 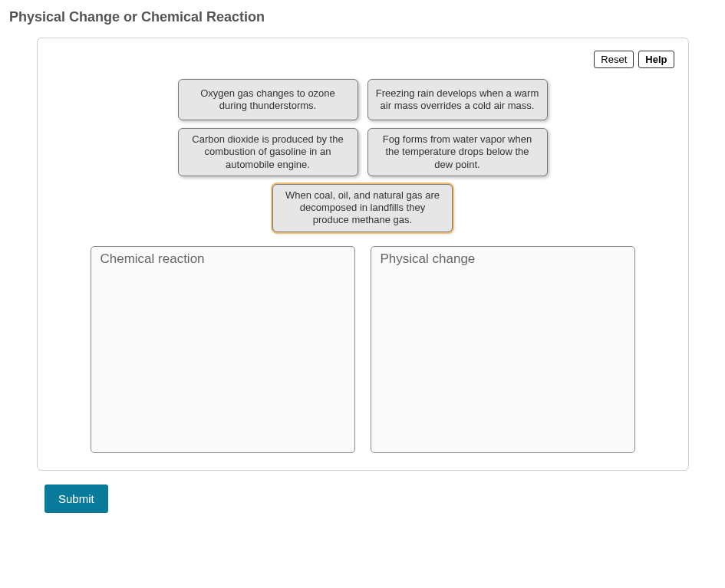 What do you see at coordinates (362, 209) in the screenshot?
I see `draggable-card: When coal, oil, and natural gas are deco…` at bounding box center [362, 209].